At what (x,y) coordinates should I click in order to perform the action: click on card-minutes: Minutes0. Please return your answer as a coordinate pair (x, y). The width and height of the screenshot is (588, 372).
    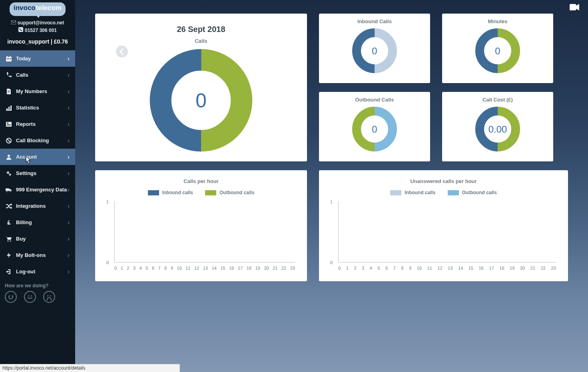
    Looking at the image, I should click on (498, 48).